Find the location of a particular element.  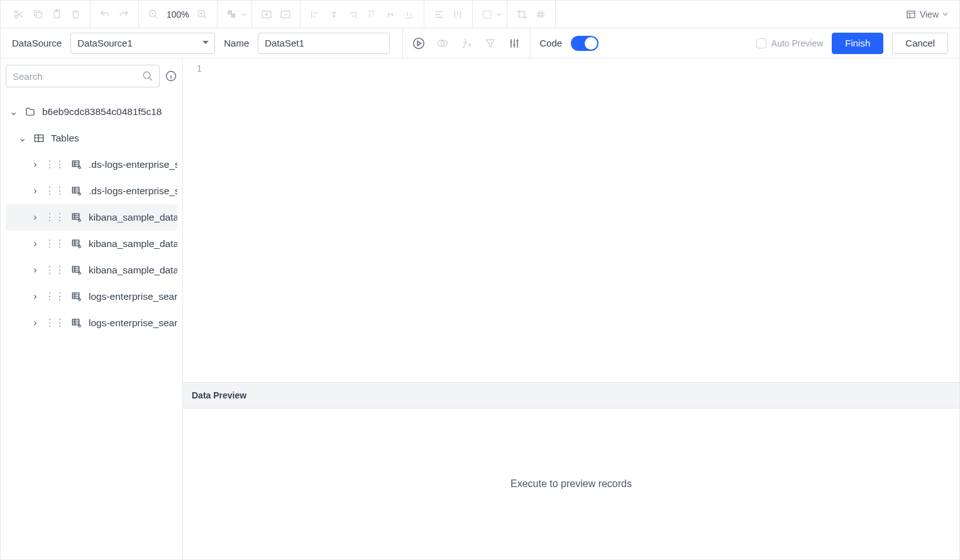

align-bottom-icon is located at coordinates (409, 14).